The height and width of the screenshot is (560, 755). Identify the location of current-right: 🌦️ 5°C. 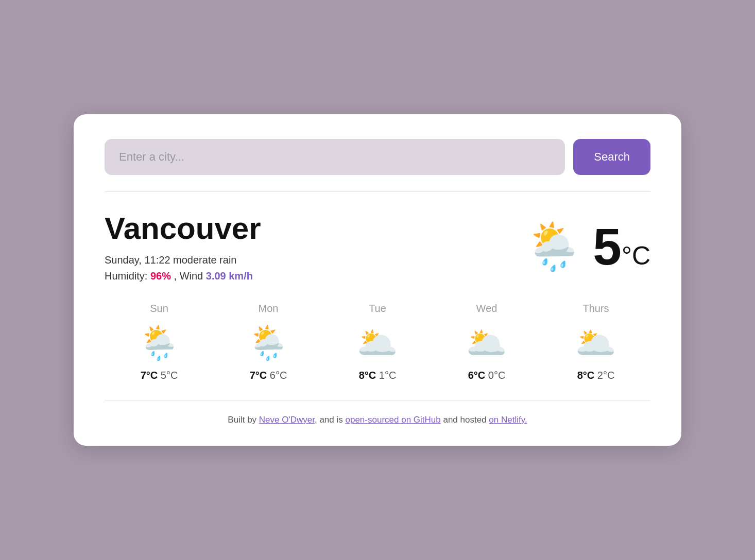
(588, 247).